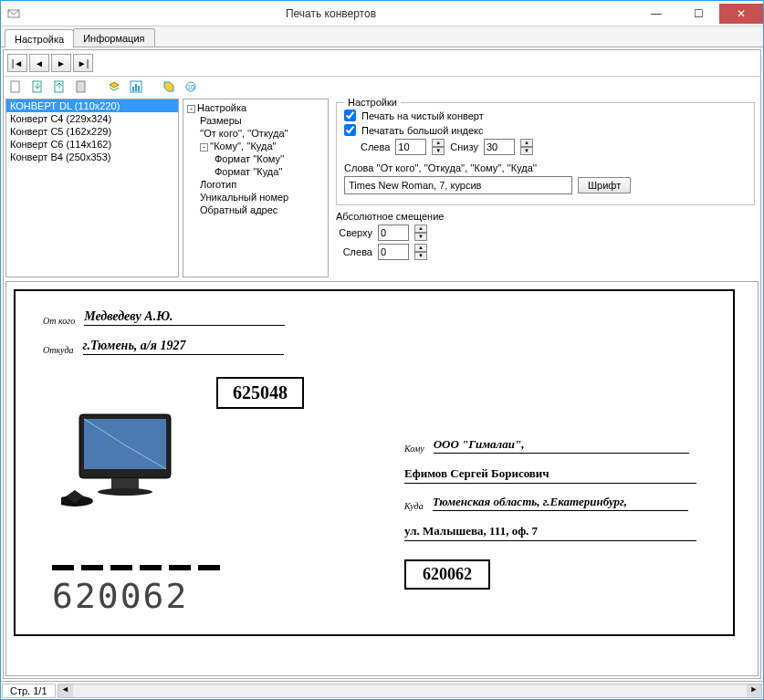 This screenshot has height=700, width=764. I want to click on words-label: Слова ''От кого'', ''Откуда'', ''Кому'',…, so click(440, 168).